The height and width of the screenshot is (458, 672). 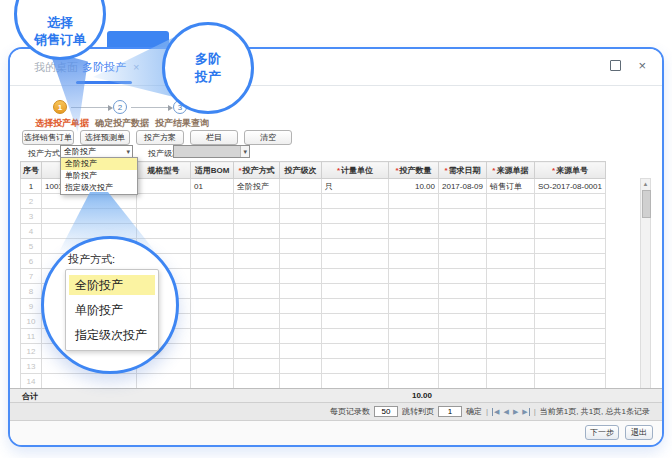 I want to click on dropdown-option-single-stage: 单阶投产, so click(x=99, y=176).